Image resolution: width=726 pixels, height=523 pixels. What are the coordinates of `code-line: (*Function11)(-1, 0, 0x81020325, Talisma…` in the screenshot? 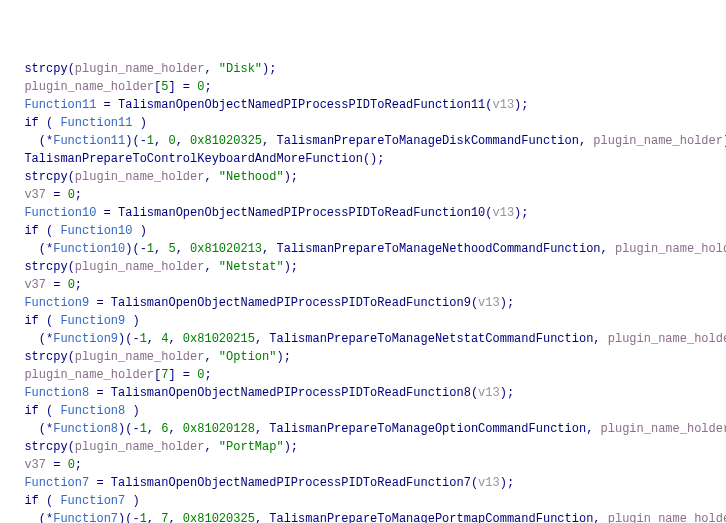 It's located at (363, 141).